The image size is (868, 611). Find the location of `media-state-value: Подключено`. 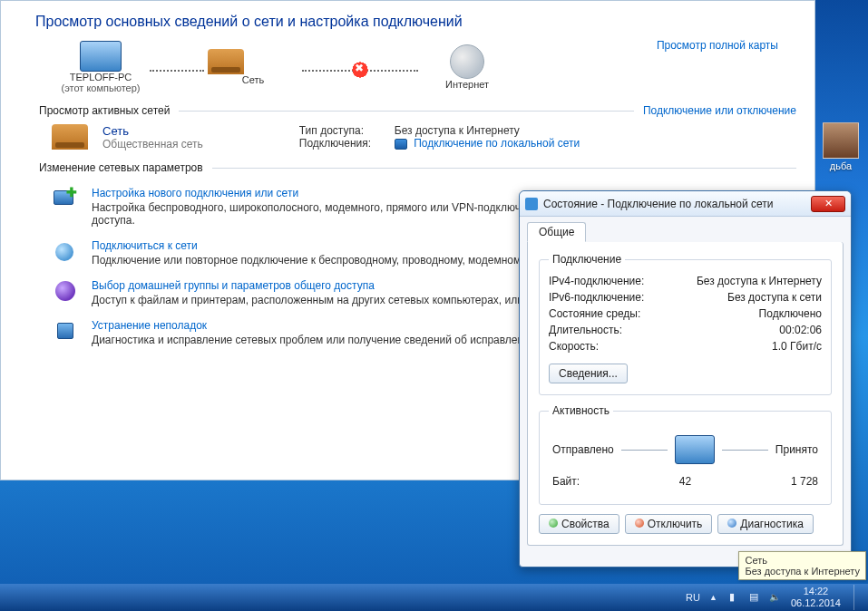

media-state-value: Подключено is located at coordinates (791, 314).